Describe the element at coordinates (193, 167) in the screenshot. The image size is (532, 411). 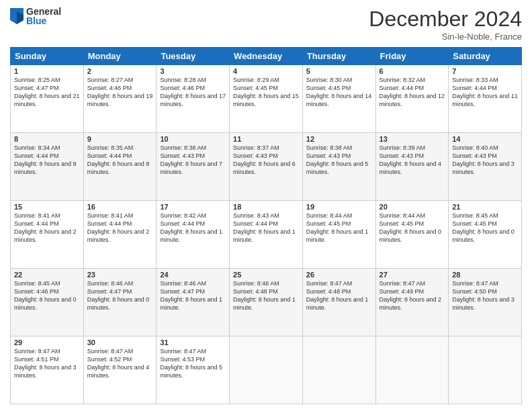
I see `day-10: 10 Sunrise: 8:36 AMSunset: 4:43 PMDaylig…` at that location.